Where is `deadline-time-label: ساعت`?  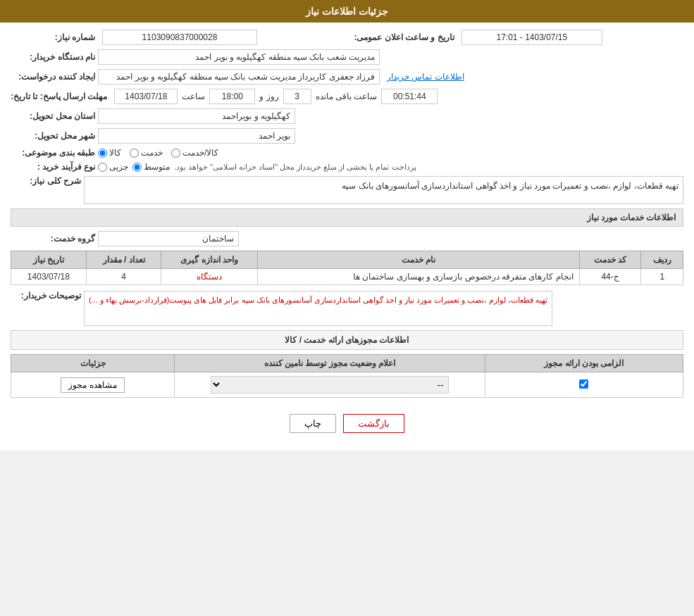
deadline-time-label: ساعت is located at coordinates (193, 96).